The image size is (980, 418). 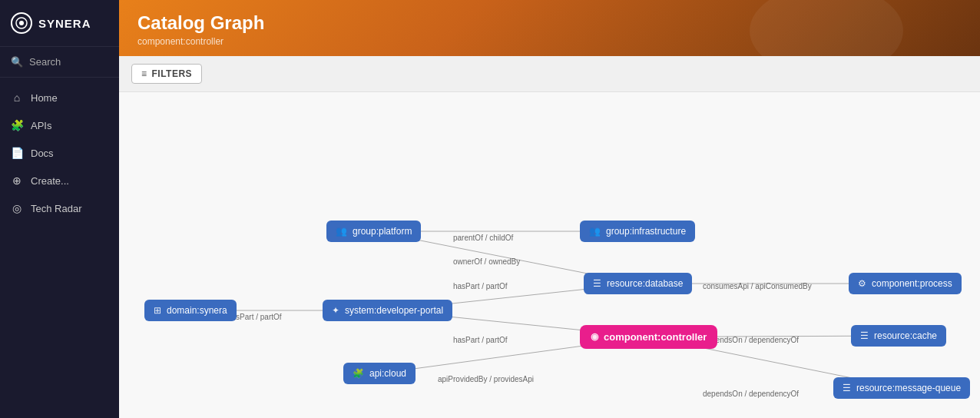 What do you see at coordinates (60, 23) in the screenshot?
I see `logo: SYNERA` at bounding box center [60, 23].